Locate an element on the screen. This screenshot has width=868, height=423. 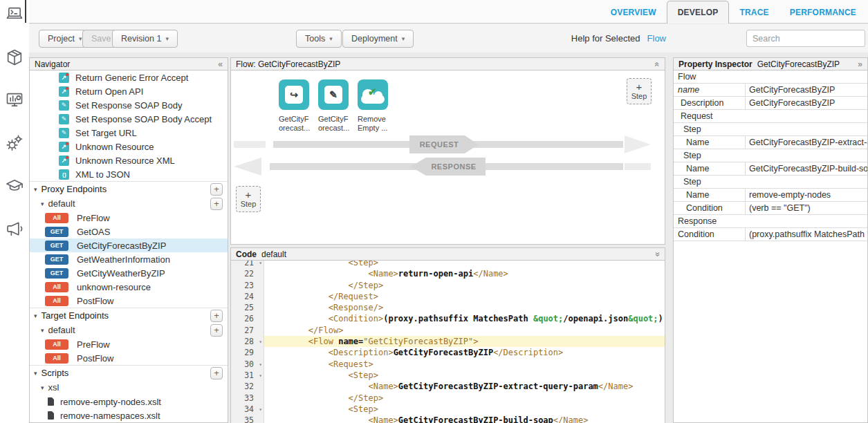
analytics-monitor-icon is located at coordinates (15, 100).